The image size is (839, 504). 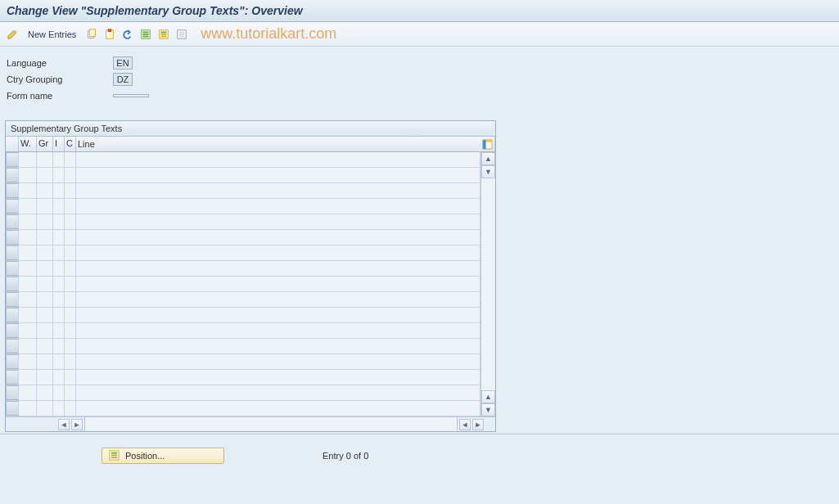 What do you see at coordinates (123, 79) in the screenshot?
I see `ctry-grouping-field: DZ` at bounding box center [123, 79].